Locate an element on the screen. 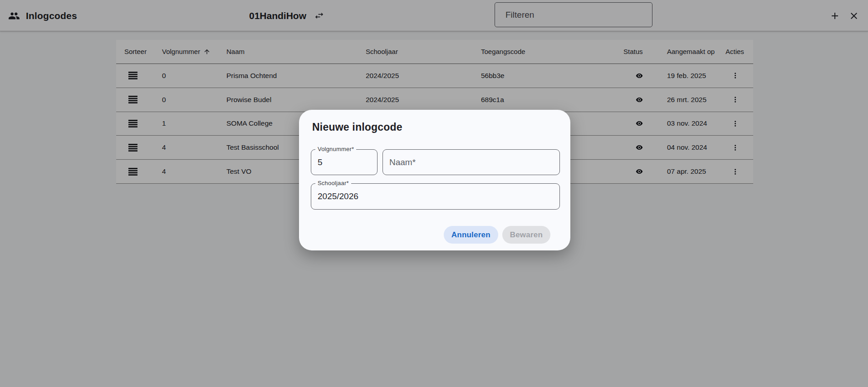 The height and width of the screenshot is (387, 868). naam-input is located at coordinates (471, 162).